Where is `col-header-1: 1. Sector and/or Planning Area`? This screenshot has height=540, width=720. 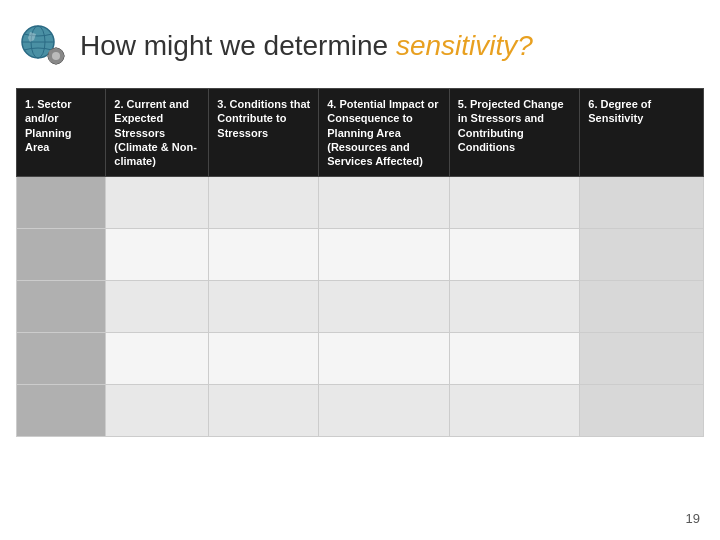
col-header-1: 1. Sector and/or Planning Area is located at coordinates (62, 133).